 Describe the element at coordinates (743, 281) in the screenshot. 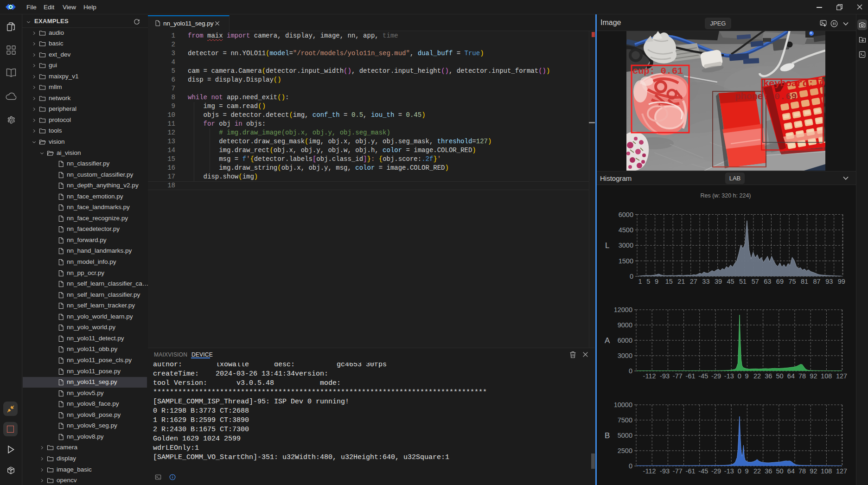

I see `svg-text: 51` at that location.